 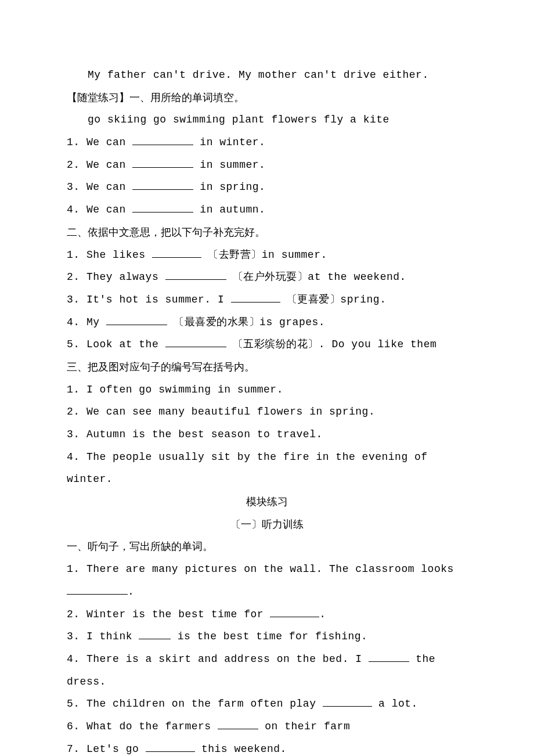 I want to click on ex3-q1: 1. I often go swimming in summer., so click(x=267, y=390).